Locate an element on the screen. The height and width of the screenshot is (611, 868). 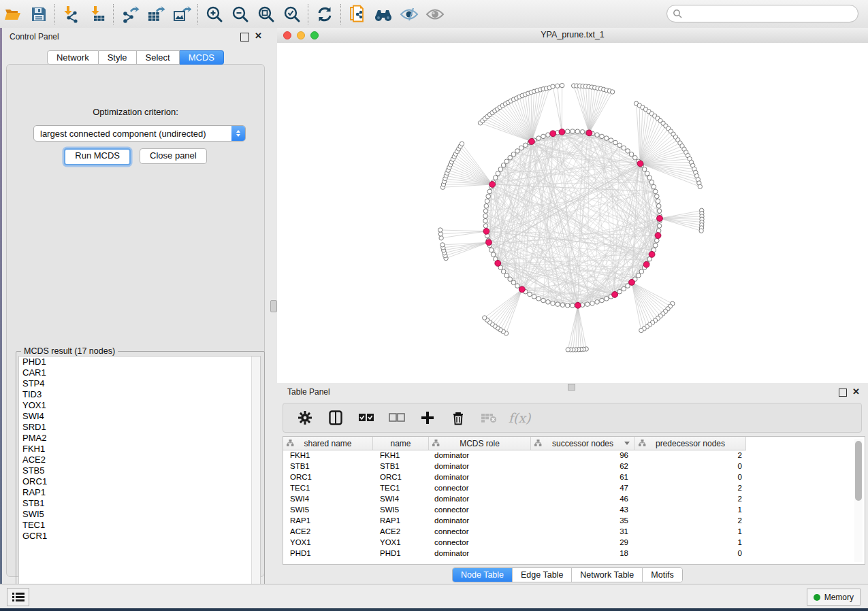
mcds-result-item: TEC1 is located at coordinates (140, 525).